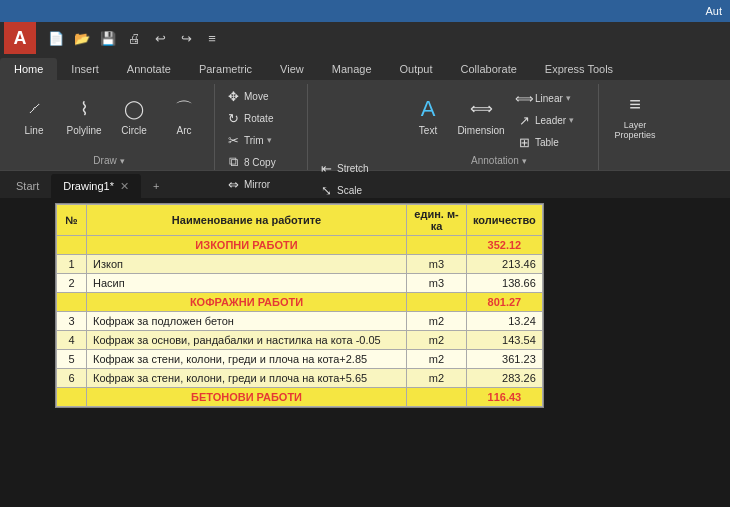  What do you see at coordinates (714, 11) in the screenshot?
I see `title-text: Aut` at bounding box center [714, 11].